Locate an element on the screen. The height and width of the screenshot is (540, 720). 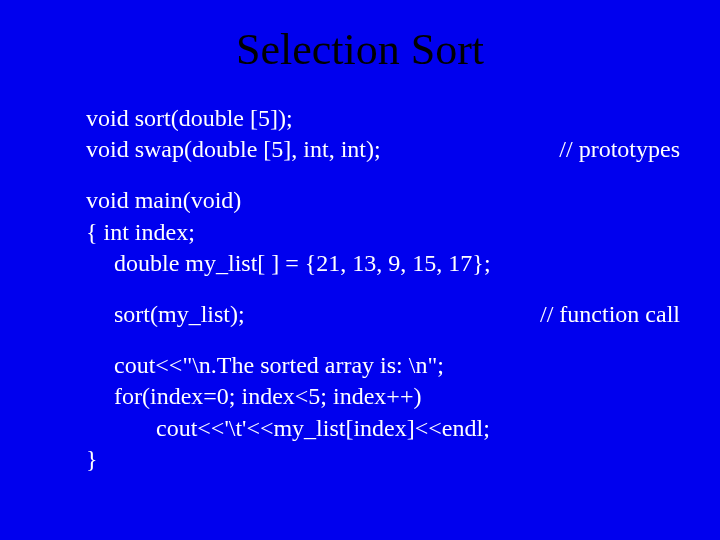
code-line-10: } is located at coordinates (383, 460).